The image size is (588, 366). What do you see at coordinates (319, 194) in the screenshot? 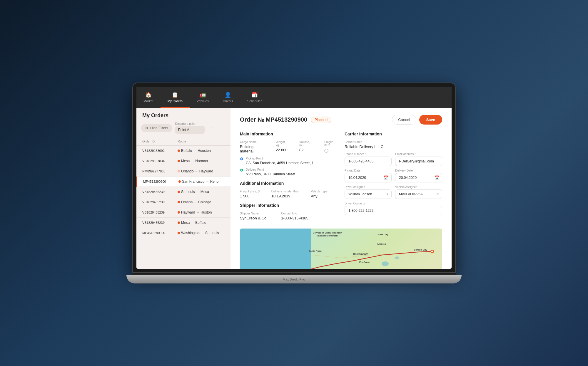
I see `vehicle-type-group: Vehicle Type Any` at bounding box center [319, 194].